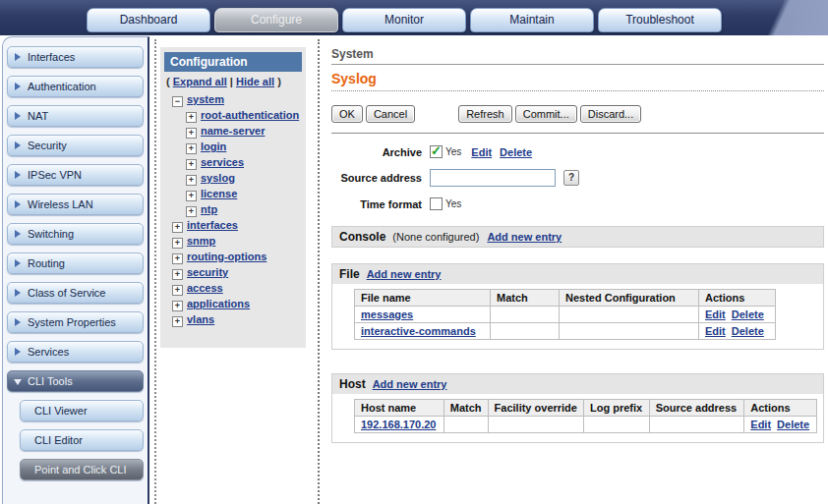  What do you see at coordinates (201, 241) in the screenshot?
I see `tree-link-snmp: snmp` at bounding box center [201, 241].